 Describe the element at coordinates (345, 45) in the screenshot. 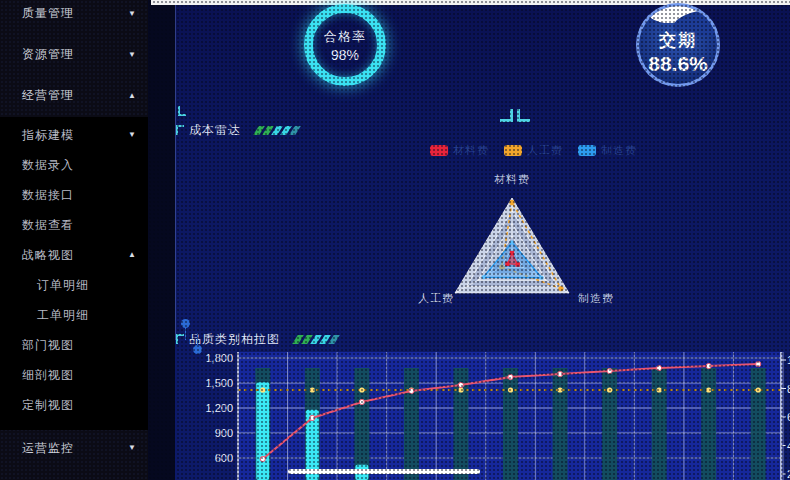

I see `gauge-pass-rate: 合格率 98%` at that location.